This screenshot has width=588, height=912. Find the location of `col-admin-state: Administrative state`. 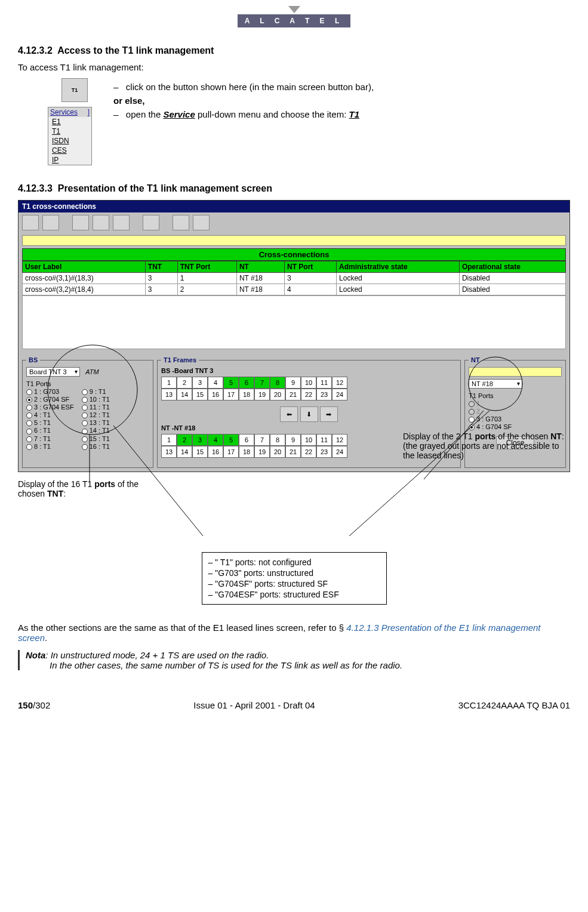

col-admin-state: Administrative state is located at coordinates (398, 267).